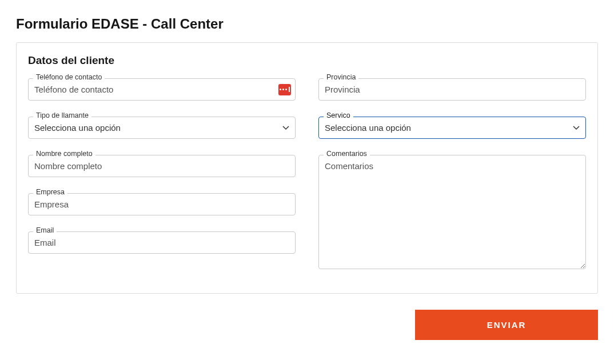 The width and height of the screenshot is (614, 364). I want to click on label-comentarios: Comentarios, so click(346, 154).